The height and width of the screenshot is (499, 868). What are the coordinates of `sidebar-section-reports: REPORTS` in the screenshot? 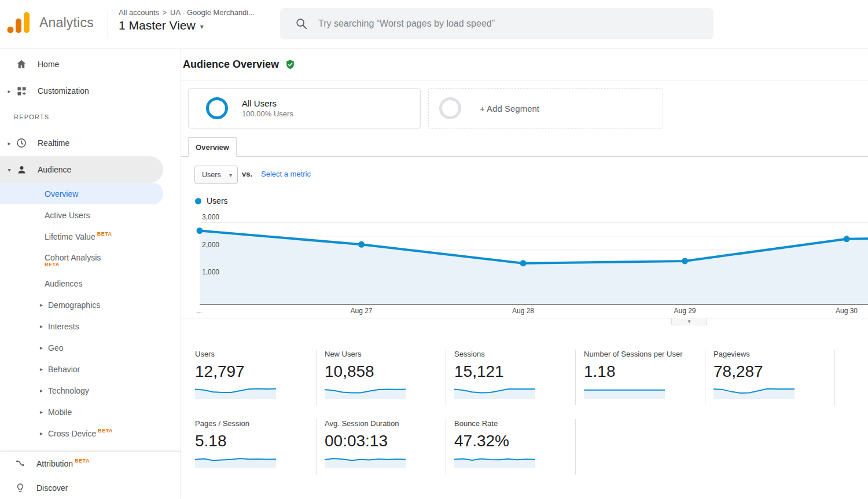 It's located at (90, 117).